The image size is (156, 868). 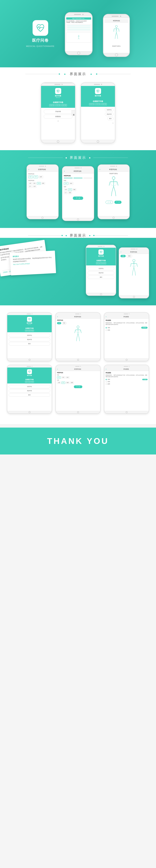 What do you see at coordinates (77, 171) in the screenshot?
I see `tp2-title: 科室评估站` at bounding box center [77, 171].